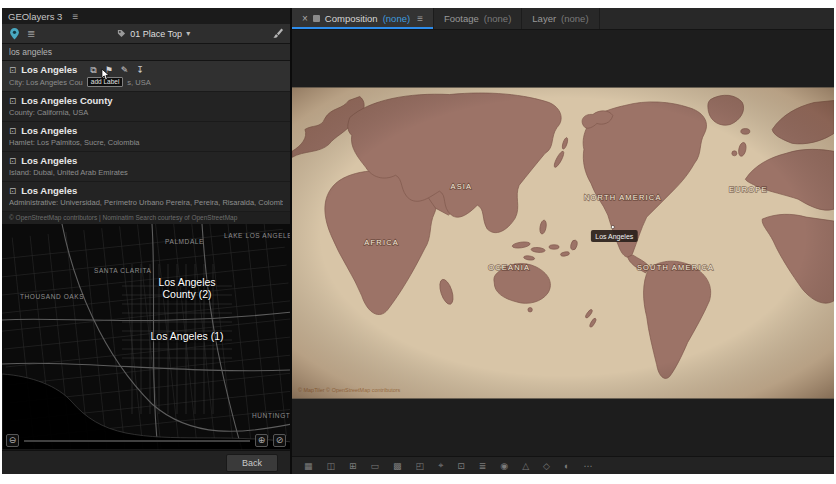 The image size is (836, 484). What do you see at coordinates (308, 466) in the screenshot?
I see `snapshot-icon: ▦` at bounding box center [308, 466].